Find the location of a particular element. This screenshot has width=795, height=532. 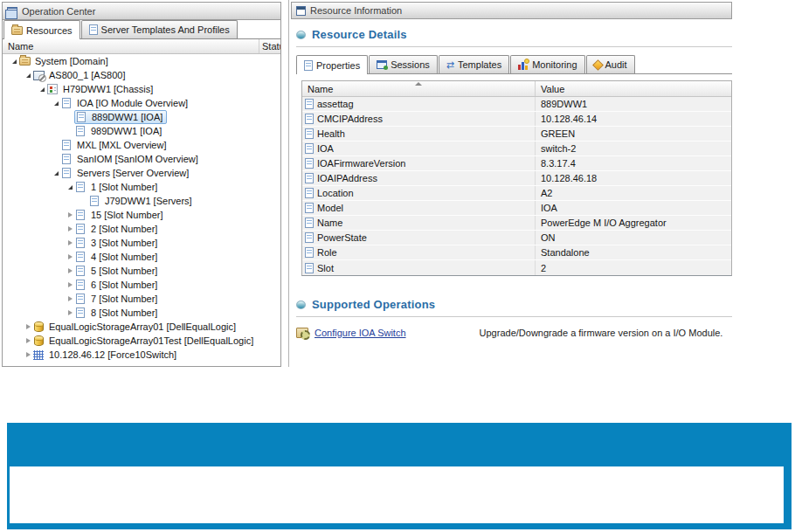

tree-item-slot-6: 6 [Slot Number] is located at coordinates (142, 285).